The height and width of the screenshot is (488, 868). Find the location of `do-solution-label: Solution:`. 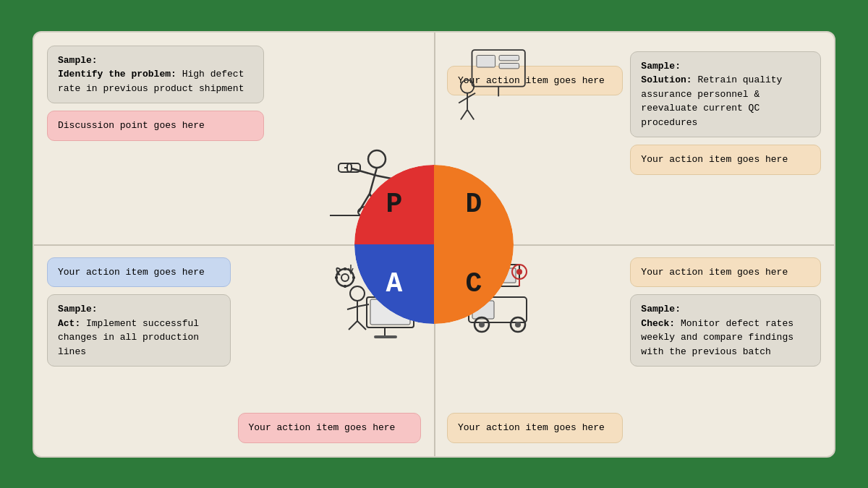

do-solution-label: Solution: is located at coordinates (666, 80).